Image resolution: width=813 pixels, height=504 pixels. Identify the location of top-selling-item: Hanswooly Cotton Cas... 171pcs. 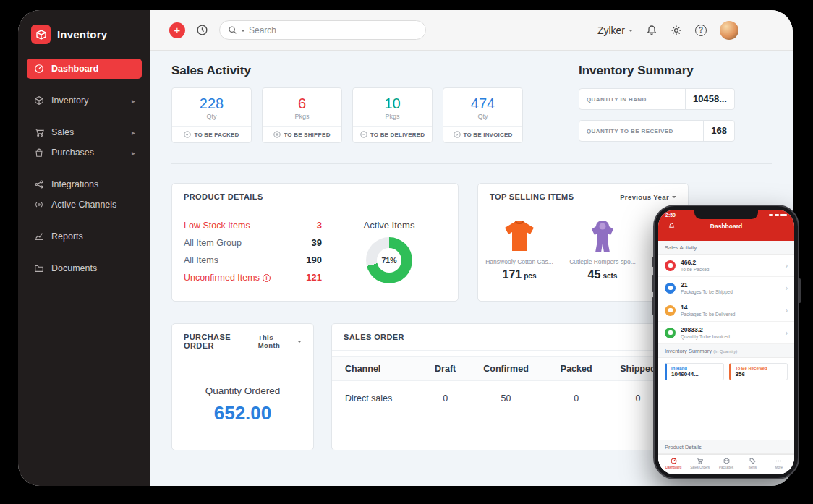
(519, 255).